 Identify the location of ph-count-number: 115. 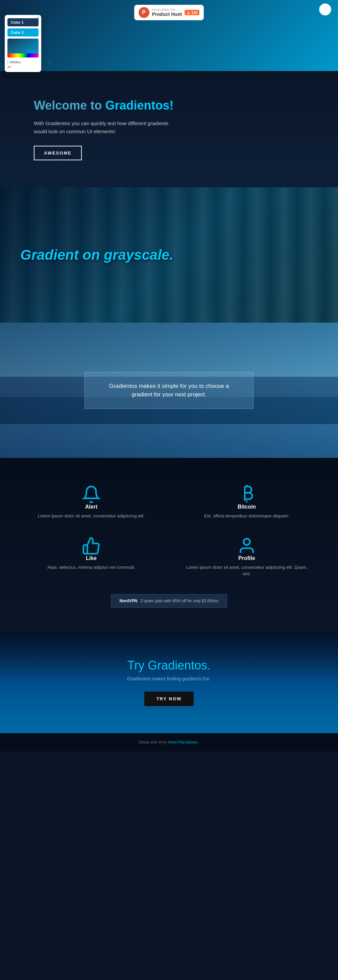
(194, 13).